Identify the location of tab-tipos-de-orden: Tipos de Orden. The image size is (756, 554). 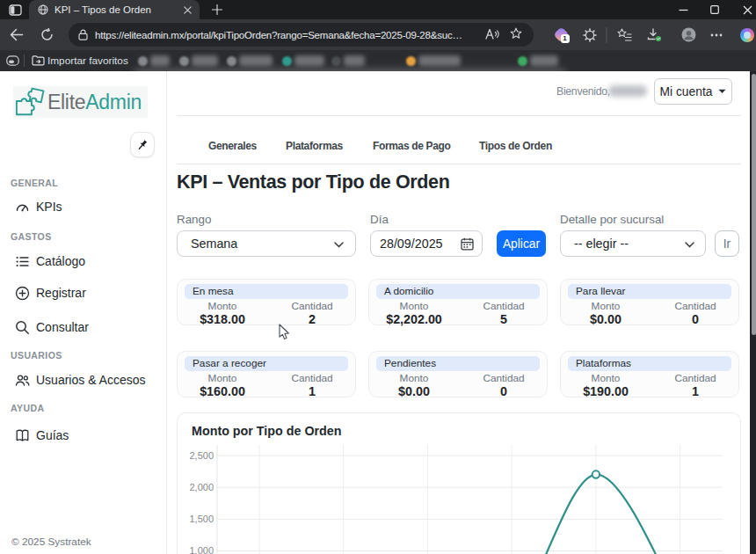
(515, 146).